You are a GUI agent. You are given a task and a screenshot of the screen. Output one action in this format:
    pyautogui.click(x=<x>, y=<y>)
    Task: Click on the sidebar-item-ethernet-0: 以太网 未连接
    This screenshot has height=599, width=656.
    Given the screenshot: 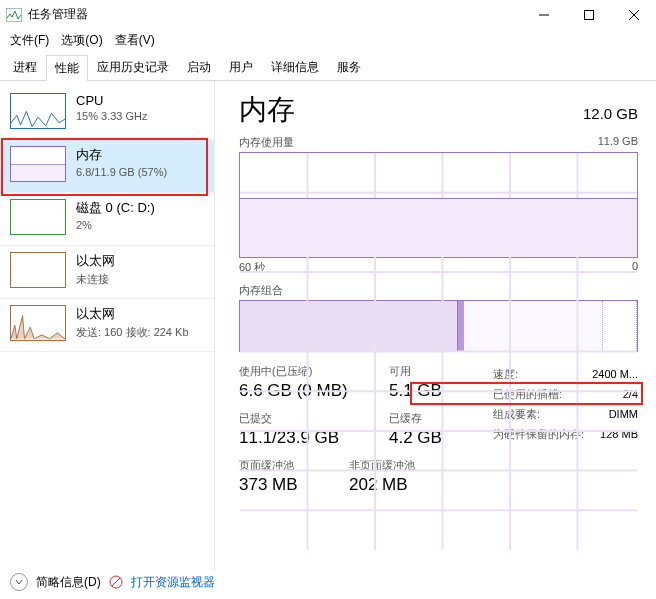 What is the action you would take?
    pyautogui.click(x=107, y=272)
    